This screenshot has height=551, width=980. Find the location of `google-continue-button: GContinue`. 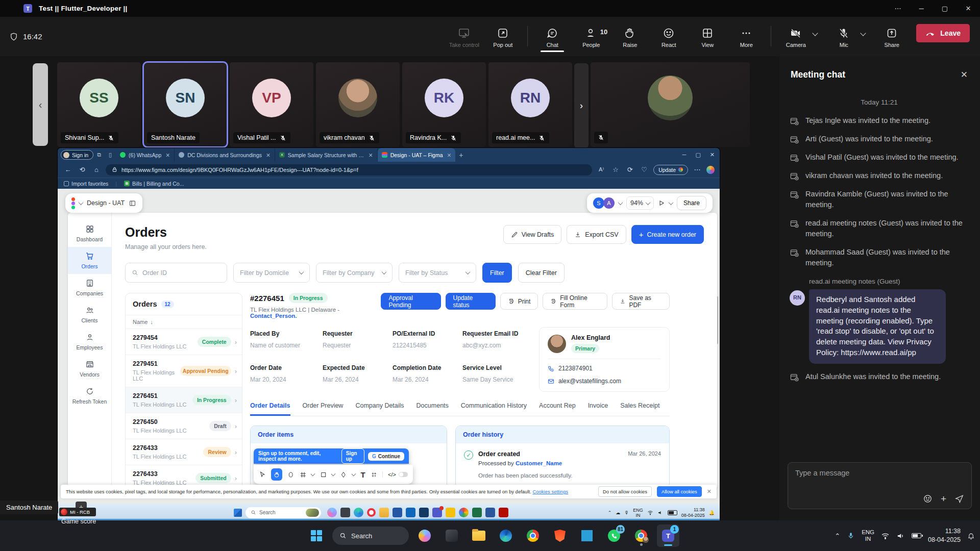

google-continue-button: GContinue is located at coordinates (386, 456).